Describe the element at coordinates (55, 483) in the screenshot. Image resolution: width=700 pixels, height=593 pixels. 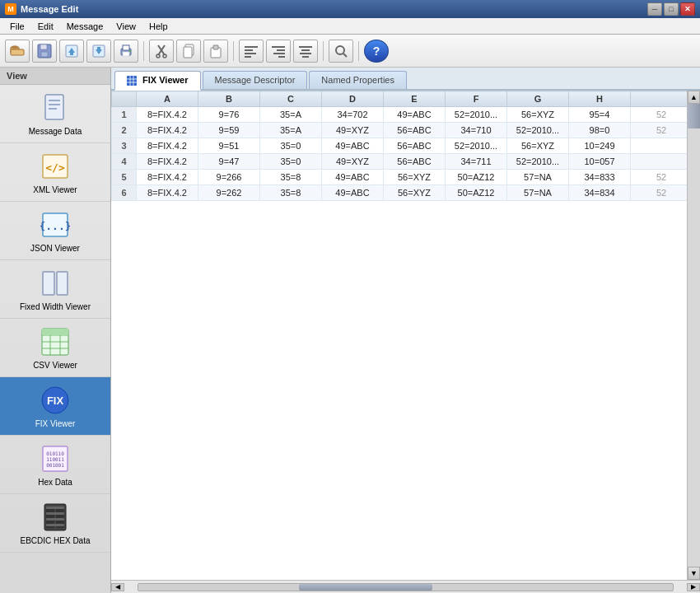
I see `sidebar-item-label: Hex Data` at that location.